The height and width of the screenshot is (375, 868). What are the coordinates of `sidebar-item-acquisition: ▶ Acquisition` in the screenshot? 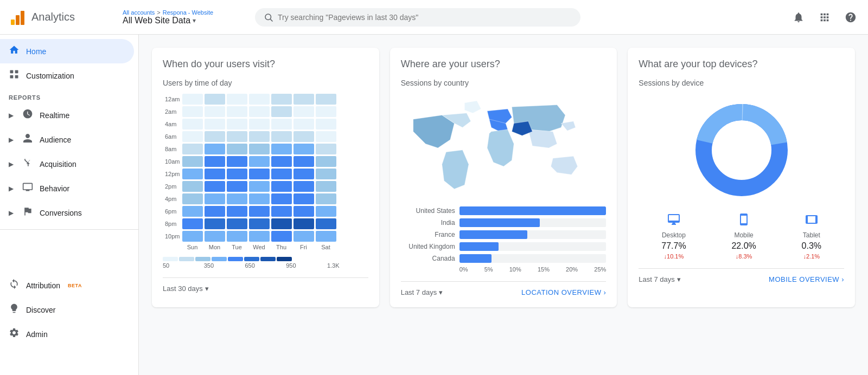 It's located at (67, 164).